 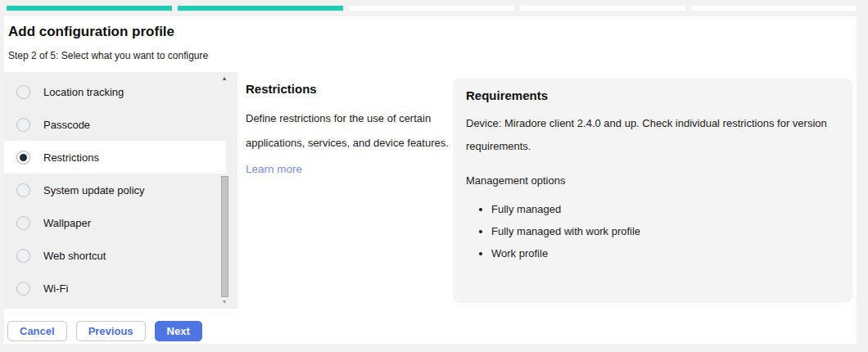 I want to click on management-options-label: Management options, so click(x=653, y=180).